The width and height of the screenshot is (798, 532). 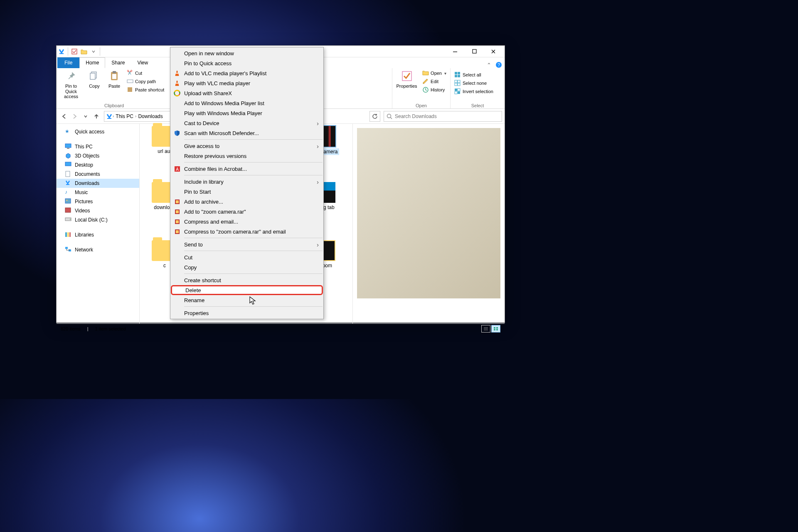 What do you see at coordinates (68, 63) in the screenshot?
I see `tab-file: File` at bounding box center [68, 63].